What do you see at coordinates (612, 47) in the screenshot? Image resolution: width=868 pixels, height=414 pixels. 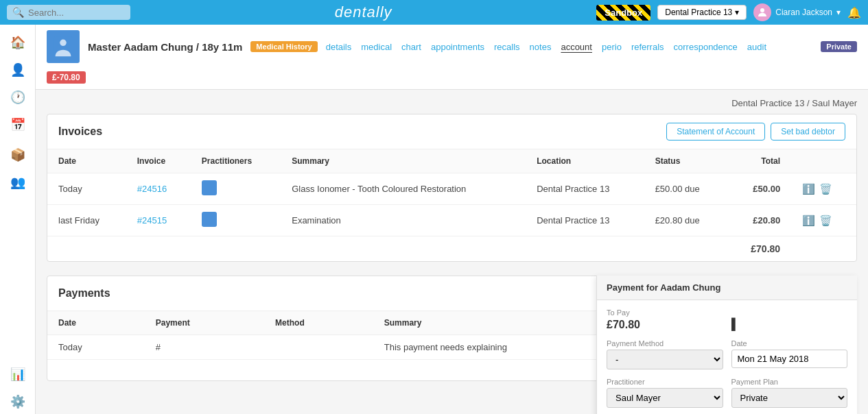 I see `nav-perio: perio` at bounding box center [612, 47].